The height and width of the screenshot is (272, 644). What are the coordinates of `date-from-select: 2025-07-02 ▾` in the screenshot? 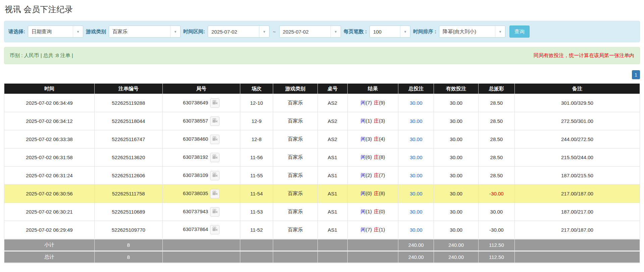 It's located at (239, 32).